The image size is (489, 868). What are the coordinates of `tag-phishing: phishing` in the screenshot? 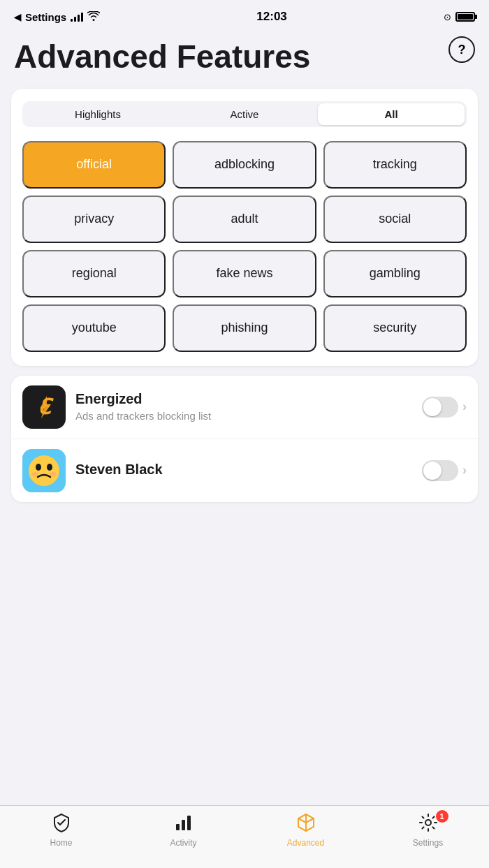 It's located at (245, 328).